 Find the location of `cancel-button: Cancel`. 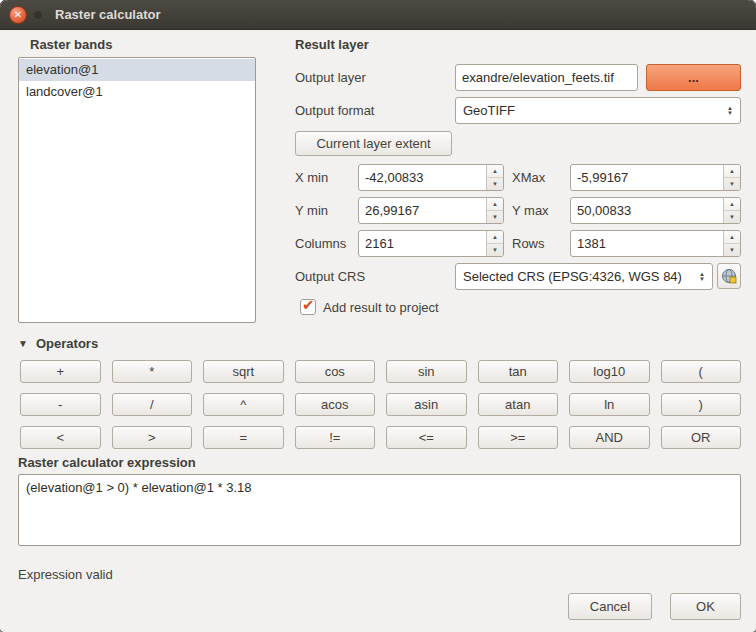

cancel-button: Cancel is located at coordinates (610, 606).